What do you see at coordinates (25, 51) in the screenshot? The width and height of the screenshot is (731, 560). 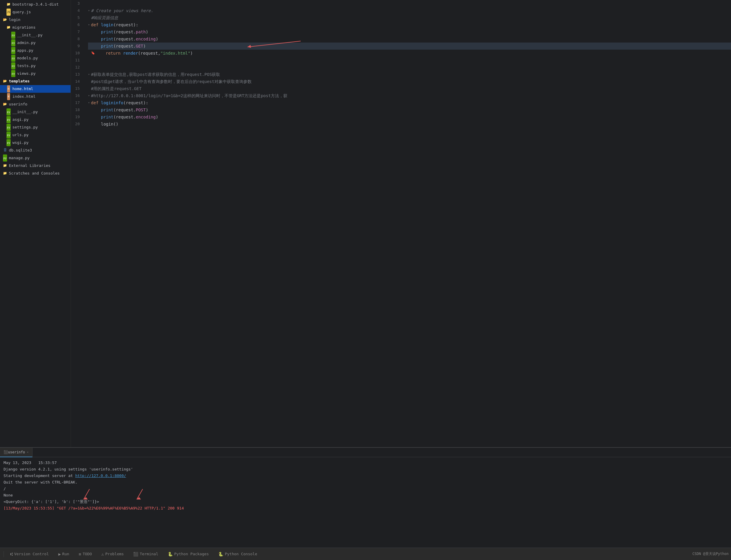 I see `sidebar-label-login_apps: apps.py` at bounding box center [25, 51].